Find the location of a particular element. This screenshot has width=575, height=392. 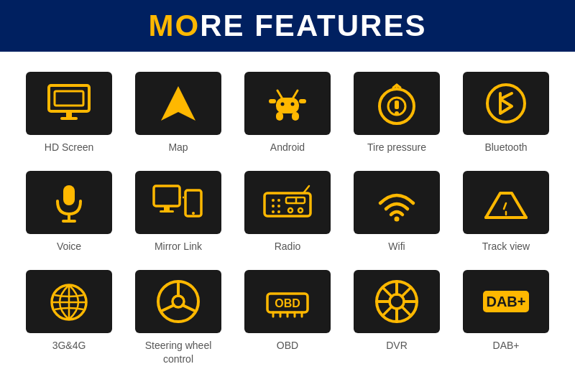

obd-icon-box: OBD is located at coordinates (288, 302).